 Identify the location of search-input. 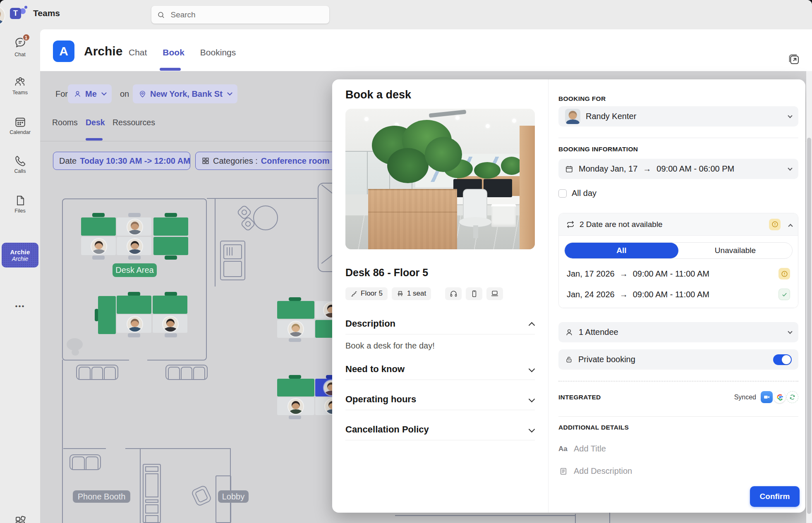
(247, 15).